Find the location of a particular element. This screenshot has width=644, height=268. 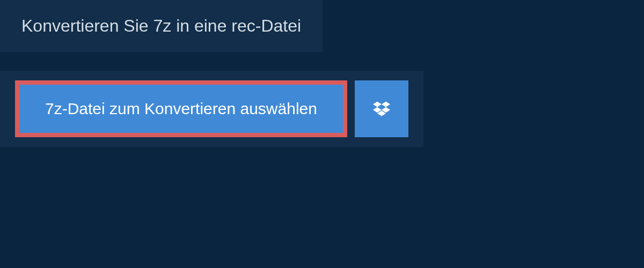

header-band: Konvertieren Sie 7z in eine rec-Datei is located at coordinates (161, 26).